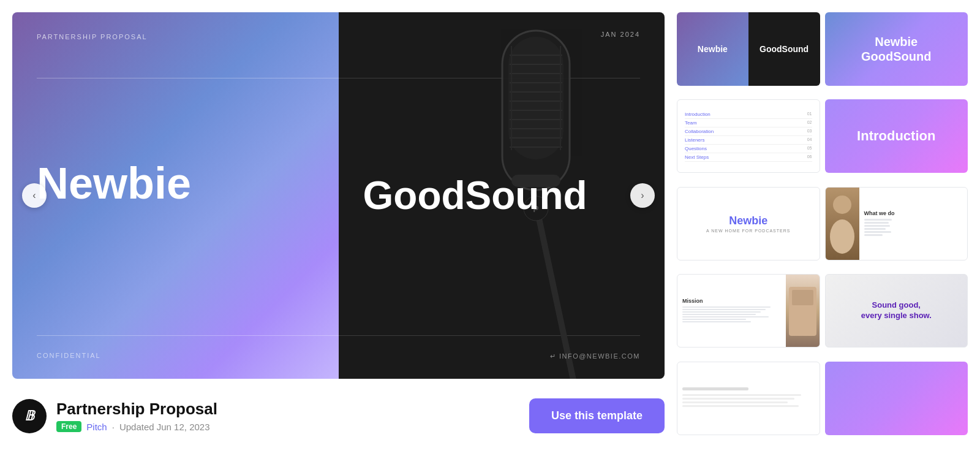  Describe the element at coordinates (748, 49) in the screenshot. I see `thumbnail-1: Newbie GoodSound` at that location.